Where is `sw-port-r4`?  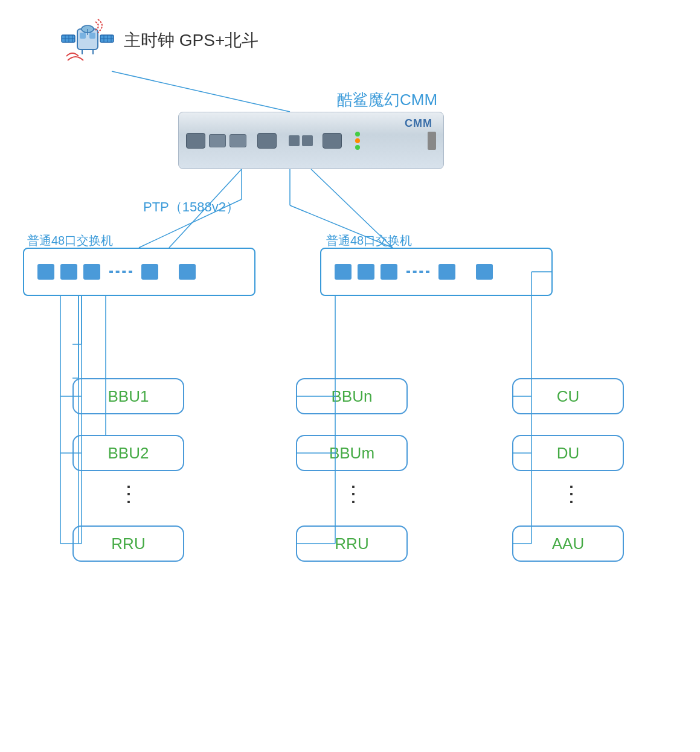
sw-port-r4 is located at coordinates (447, 272).